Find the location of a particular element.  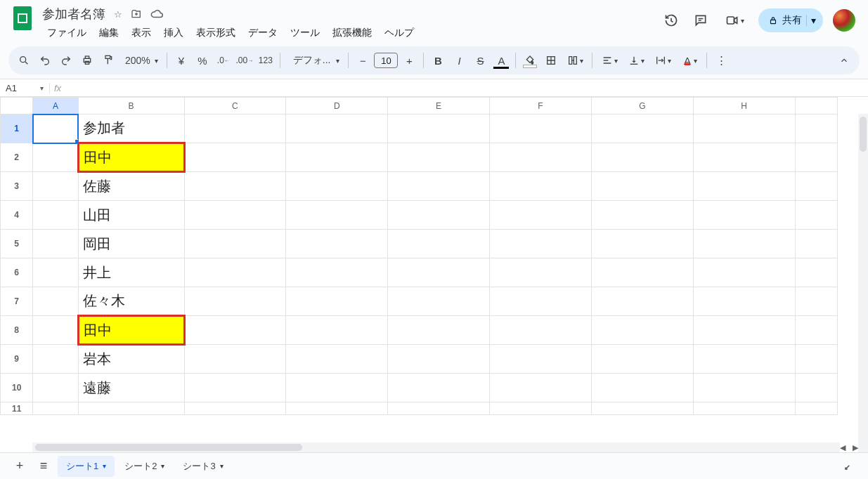

cell-E7 is located at coordinates (439, 302).